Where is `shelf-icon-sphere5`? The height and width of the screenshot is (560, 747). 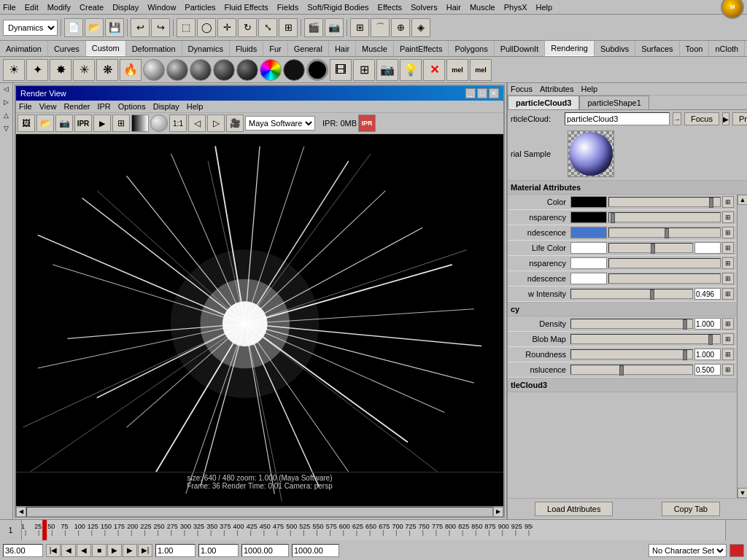
shelf-icon-sphere5 is located at coordinates (247, 70).